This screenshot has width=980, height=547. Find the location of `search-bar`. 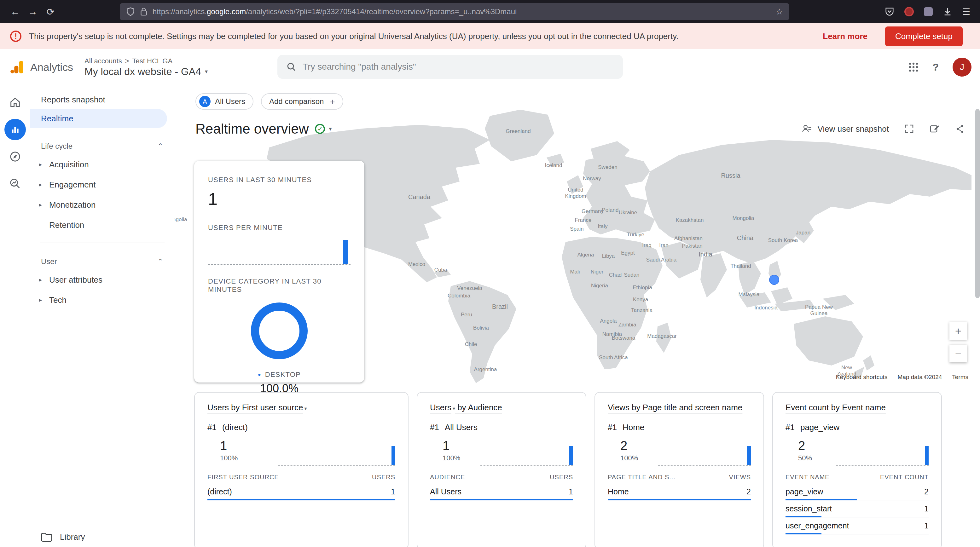

search-bar is located at coordinates (450, 67).